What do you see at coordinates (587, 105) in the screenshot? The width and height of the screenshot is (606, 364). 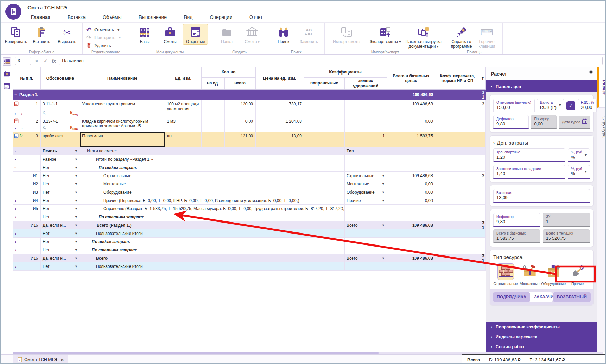 I see `vat-field: НДС, %20,00` at bounding box center [587, 105].